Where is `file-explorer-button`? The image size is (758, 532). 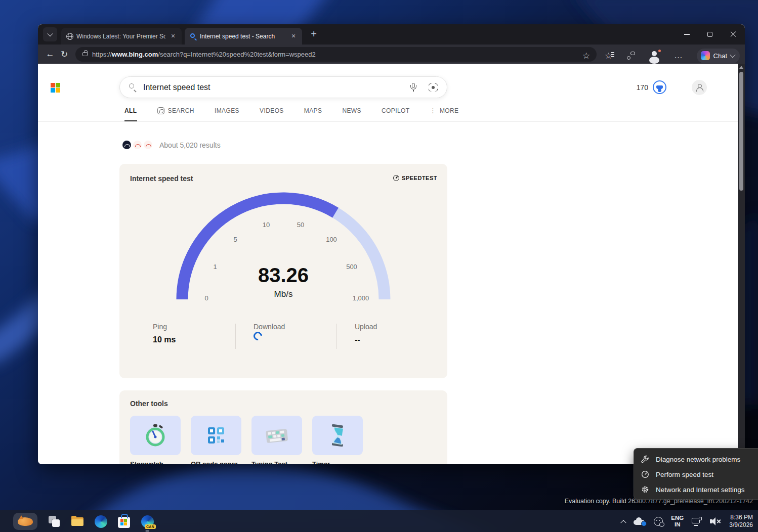
file-explorer-button is located at coordinates (77, 521).